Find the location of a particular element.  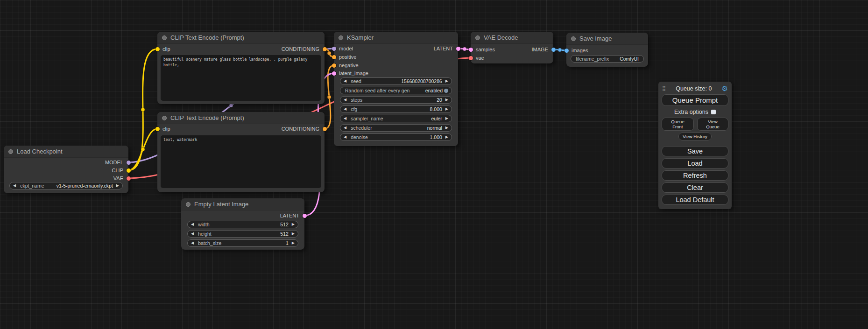

widget-ckpt-name: ◀ ckpt_name v1-5-pruned-emaonly.ckpt ▶ is located at coordinates (66, 186).